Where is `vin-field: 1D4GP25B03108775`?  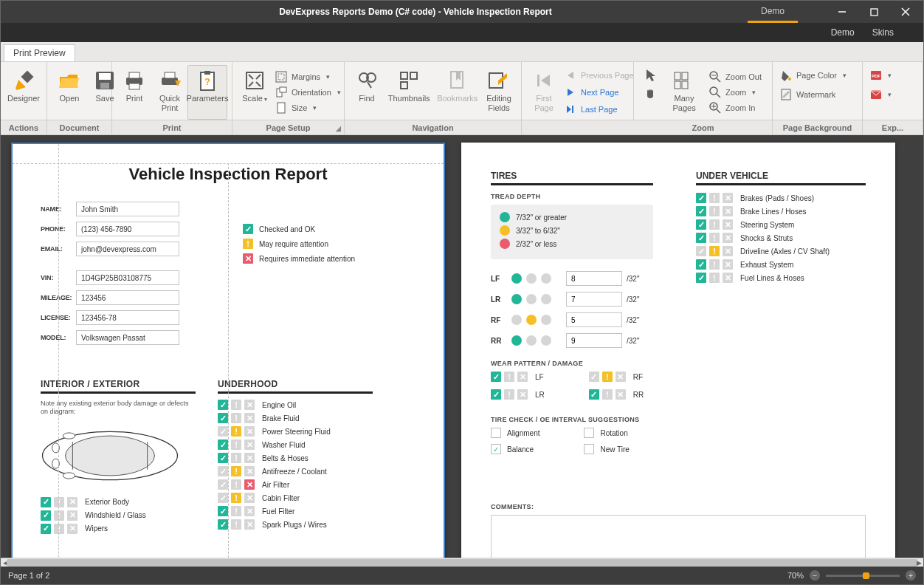 vin-field: 1D4GP25B03108775 is located at coordinates (128, 278).